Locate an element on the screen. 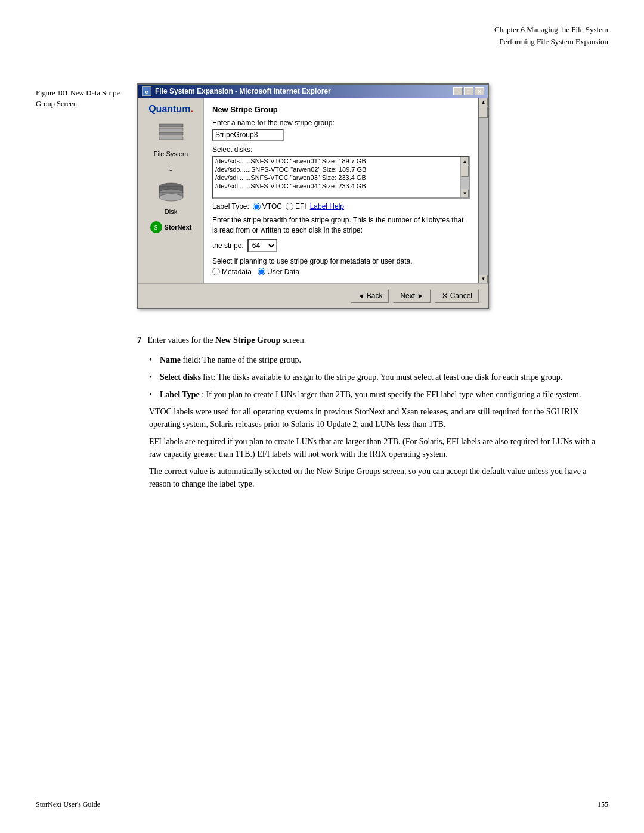  outer-scroll-down: ▼ is located at coordinates (483, 279).